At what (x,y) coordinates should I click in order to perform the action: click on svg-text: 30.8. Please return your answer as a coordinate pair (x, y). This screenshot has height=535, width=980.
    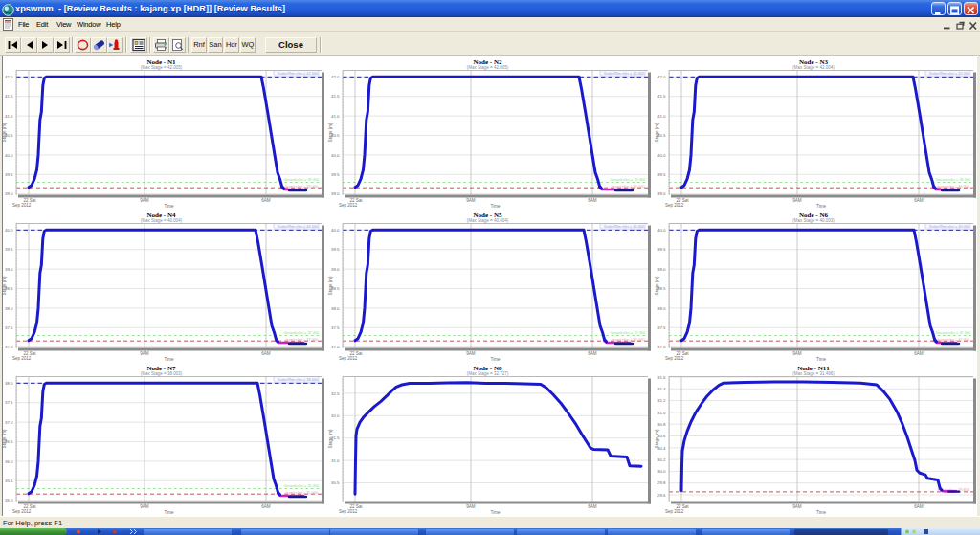
    Looking at the image, I should click on (662, 425).